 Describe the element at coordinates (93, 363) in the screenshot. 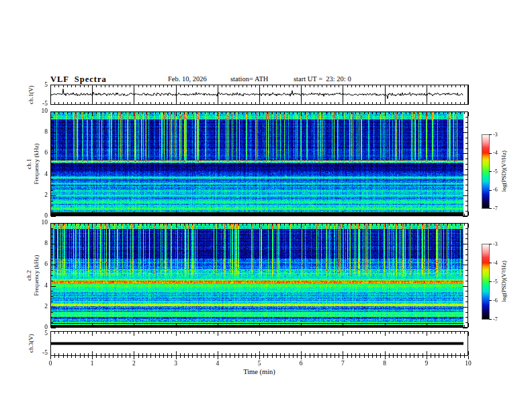

I see `x-tick-label: 1` at that location.